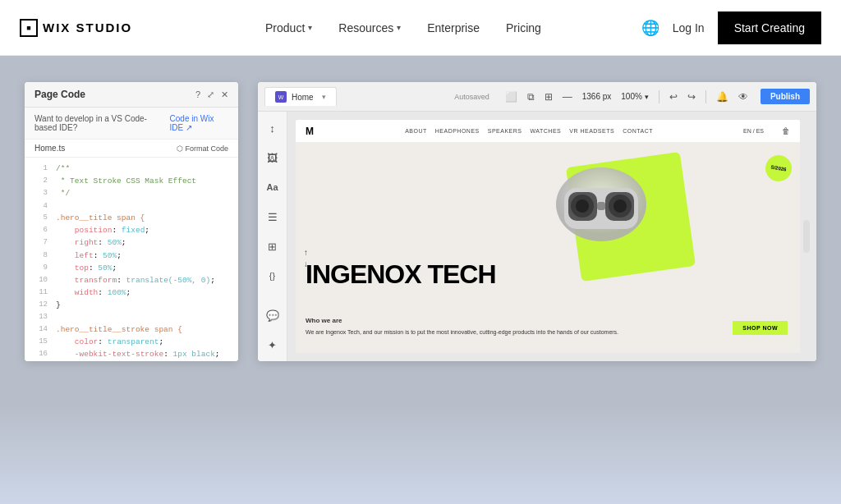 This screenshot has width=841, height=504. I want to click on logo-box: ■, so click(29, 28).